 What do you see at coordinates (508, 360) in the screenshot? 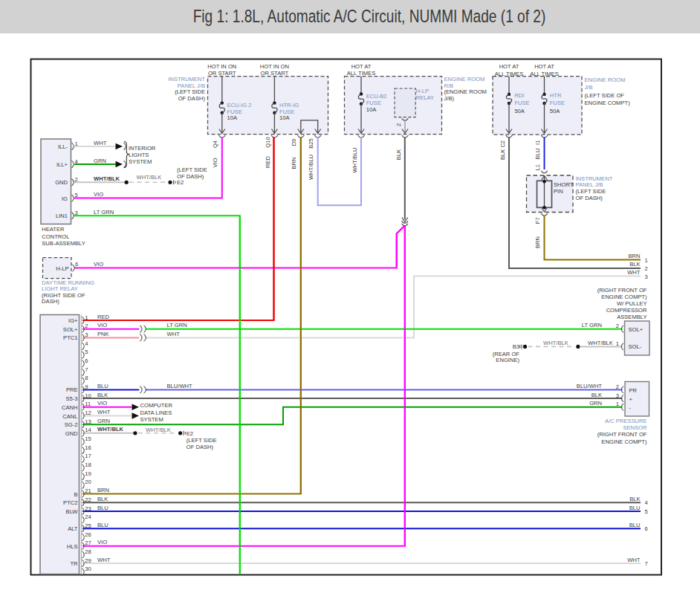
I see `svg-text: ENGINE)` at bounding box center [508, 360].